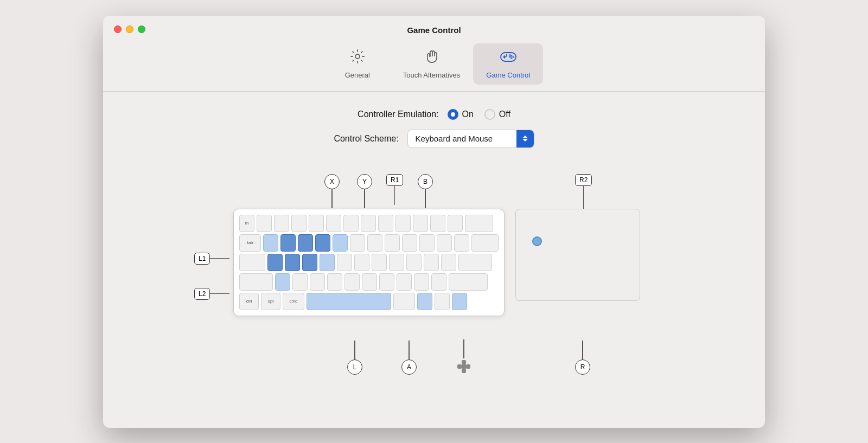  I want to click on line-l1, so click(220, 259).